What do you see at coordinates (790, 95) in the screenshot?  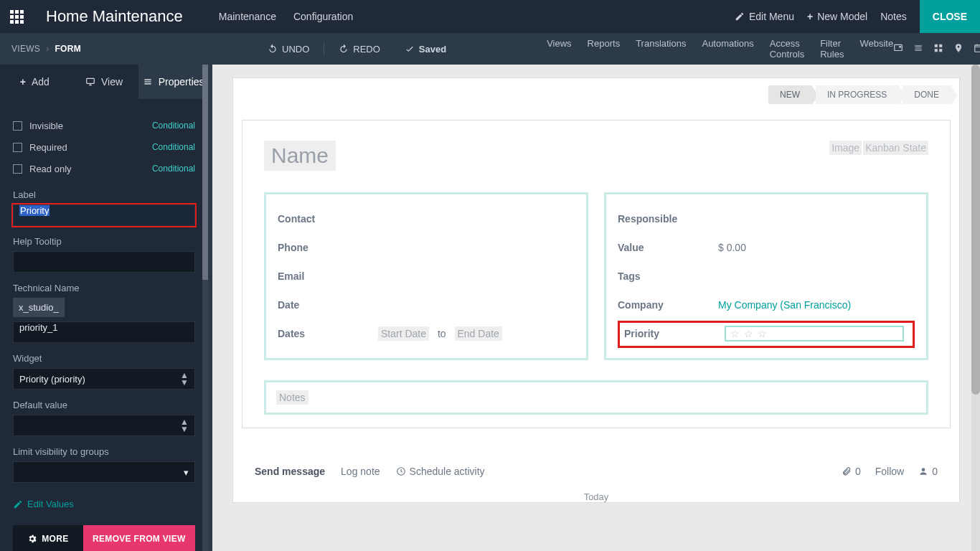 I see `status-new: NEW` at bounding box center [790, 95].